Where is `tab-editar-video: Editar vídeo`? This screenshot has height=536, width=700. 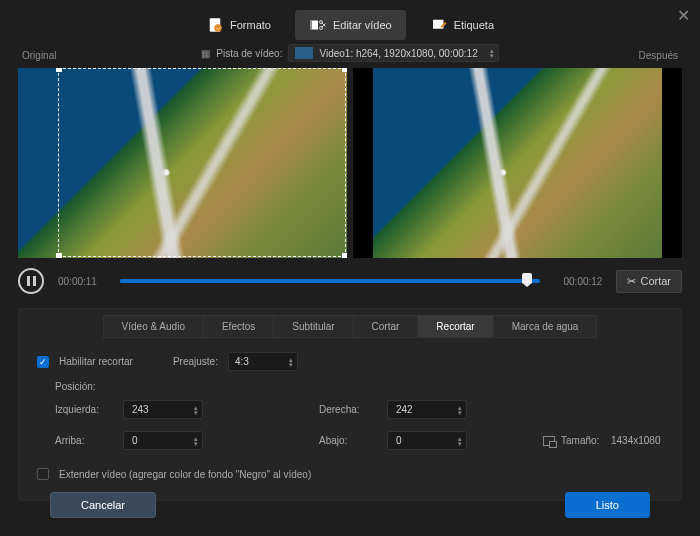
tab-editar-video: Editar vídeo is located at coordinates (350, 25).